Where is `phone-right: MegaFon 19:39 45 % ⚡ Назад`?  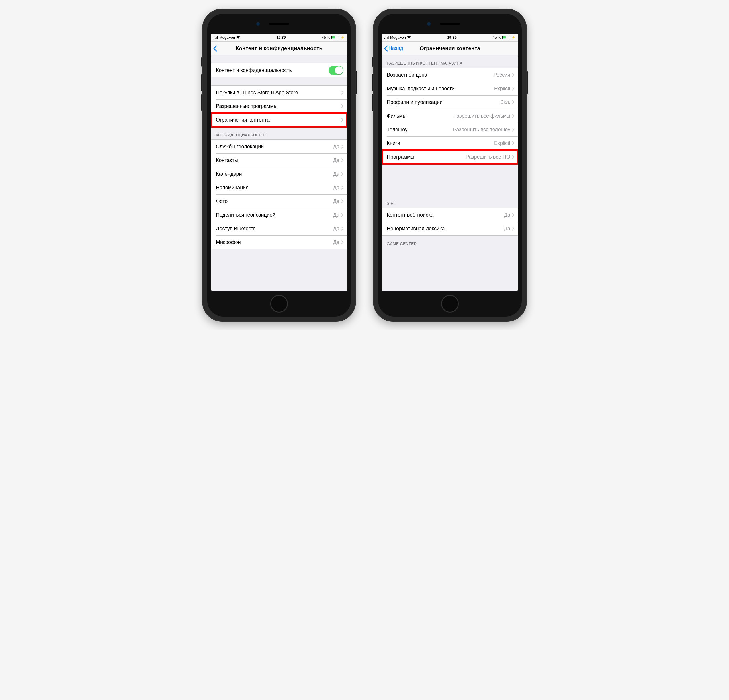 phone-right: MegaFon 19:39 45 % ⚡ Назад is located at coordinates (450, 165).